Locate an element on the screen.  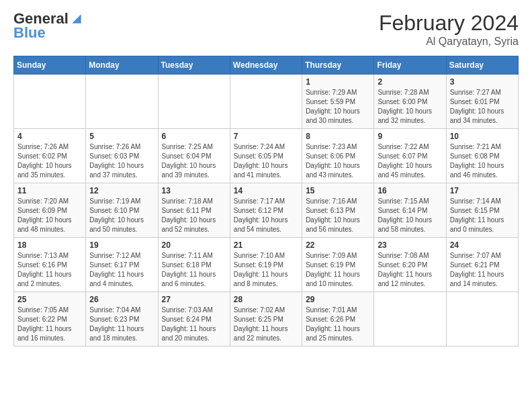
day-number: 8 is located at coordinates (338, 136).